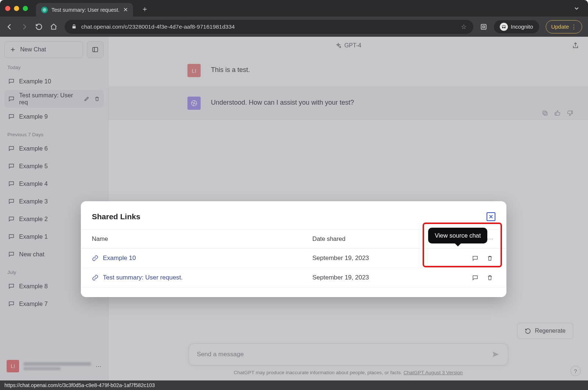  What do you see at coordinates (202, 239) in the screenshot?
I see `col-name: Name` at bounding box center [202, 239].